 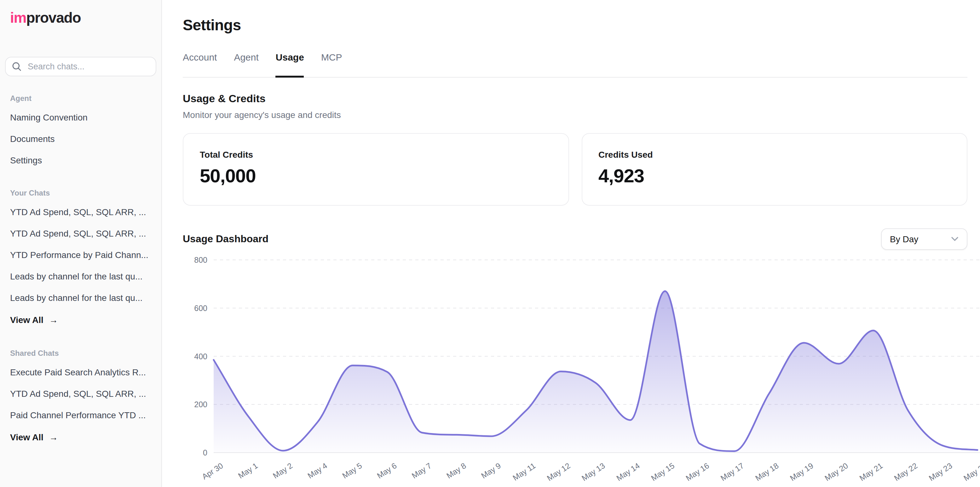 What do you see at coordinates (201, 356) in the screenshot?
I see `chart-y-axis: 0200400600800` at bounding box center [201, 356].